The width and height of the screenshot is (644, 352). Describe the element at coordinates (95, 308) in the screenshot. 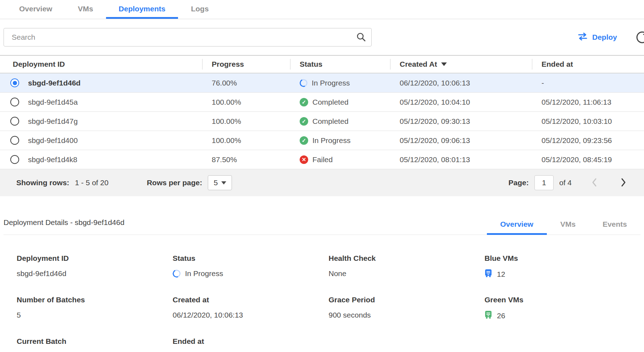

I see `field-number-of-batches: Number of Batches 5` at that location.